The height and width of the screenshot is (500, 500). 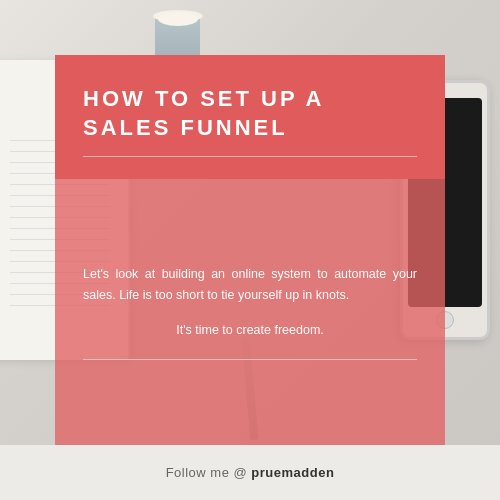 What do you see at coordinates (209, 472) in the screenshot?
I see `follow-label: Follow me @` at bounding box center [209, 472].